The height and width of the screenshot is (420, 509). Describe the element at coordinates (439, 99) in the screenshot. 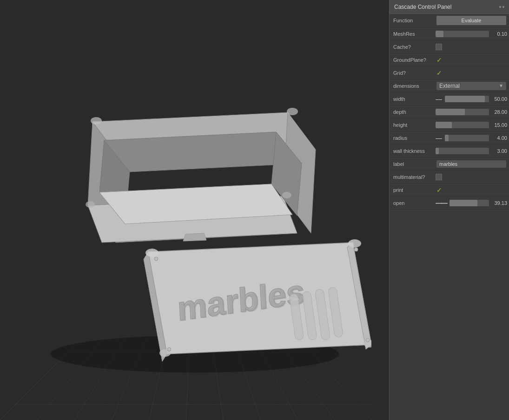

I see `slider-dash-width: —` at that location.